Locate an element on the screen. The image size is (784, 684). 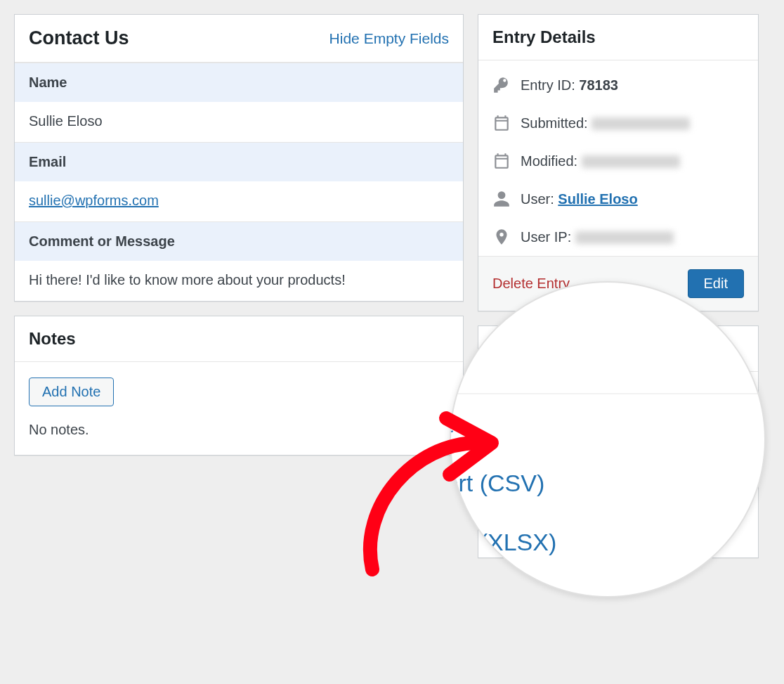
entry-id-value: 78183 is located at coordinates (599, 85).